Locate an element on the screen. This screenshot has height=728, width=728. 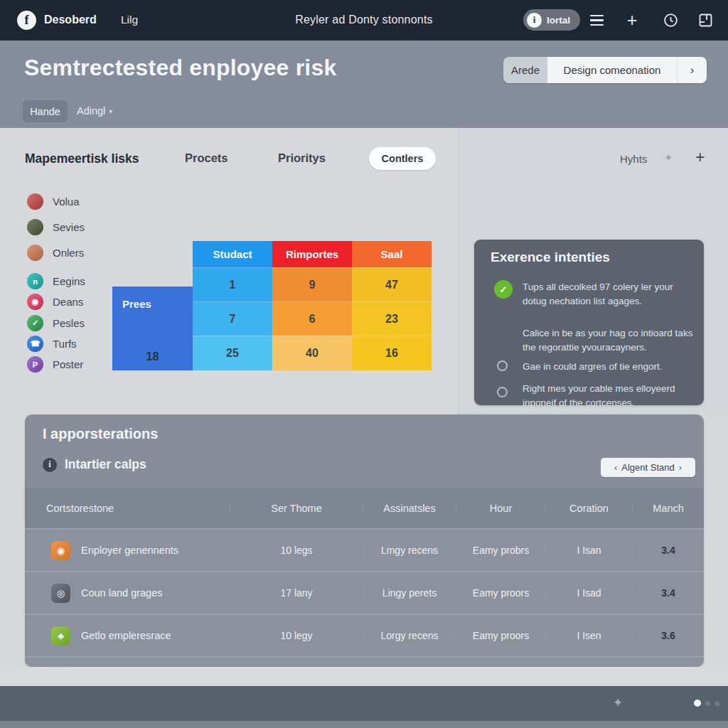
sidebar-item-poster: P Poster is located at coordinates (55, 364).